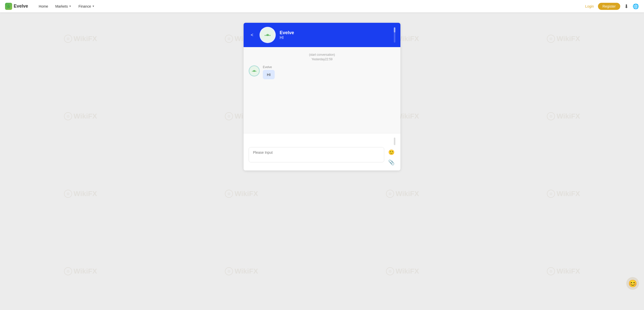 Image resolution: width=644 pixels, height=310 pixels. Describe the element at coordinates (269, 72) in the screenshot. I see `message-content: Evelve HI` at that location.